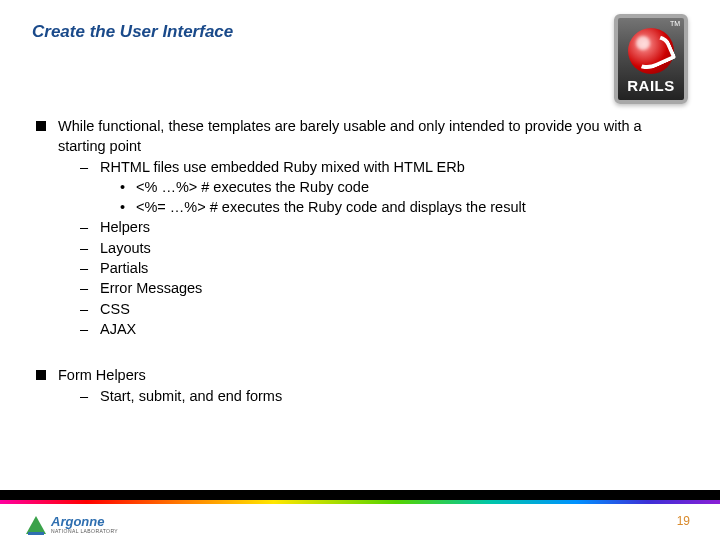  I want to click on dash-helpers: –Helpers, so click(380, 227).